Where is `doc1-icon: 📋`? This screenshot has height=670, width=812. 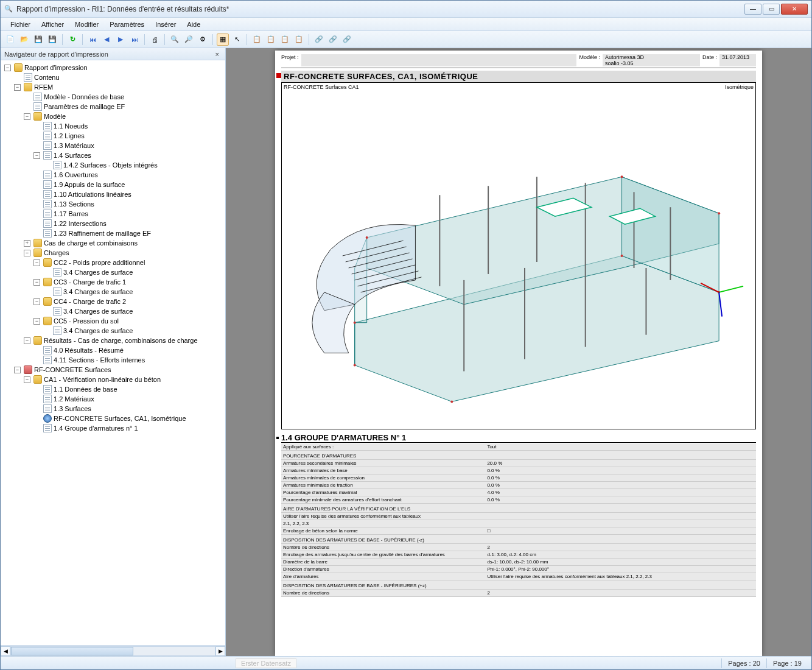 doc1-icon: 📋 is located at coordinates (257, 40).